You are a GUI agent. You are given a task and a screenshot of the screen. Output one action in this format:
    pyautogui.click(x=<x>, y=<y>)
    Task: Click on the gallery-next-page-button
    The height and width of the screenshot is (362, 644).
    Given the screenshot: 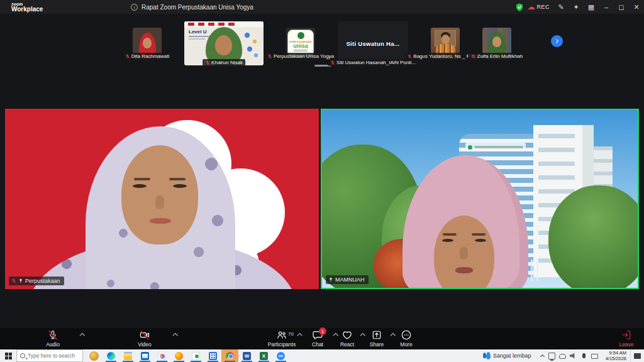 What is the action you would take?
    pyautogui.click(x=557, y=41)
    